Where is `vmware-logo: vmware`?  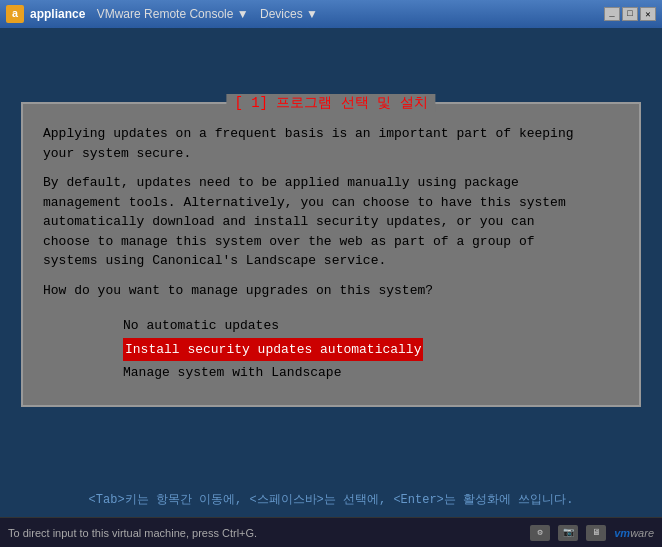 vmware-logo: vmware is located at coordinates (634, 533).